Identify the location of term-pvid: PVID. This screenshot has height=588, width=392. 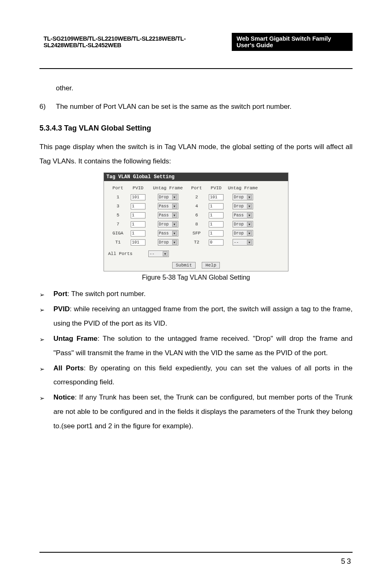
(62, 309).